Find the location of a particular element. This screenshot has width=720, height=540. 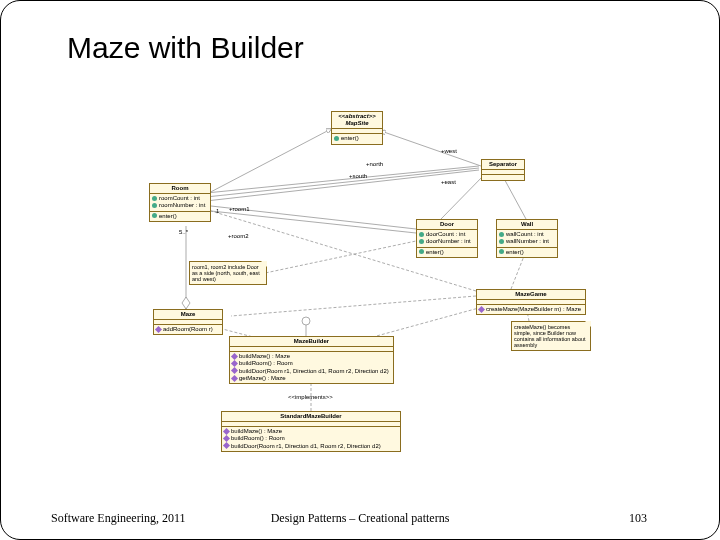

attr: doorNumber : int is located at coordinates (448, 241).